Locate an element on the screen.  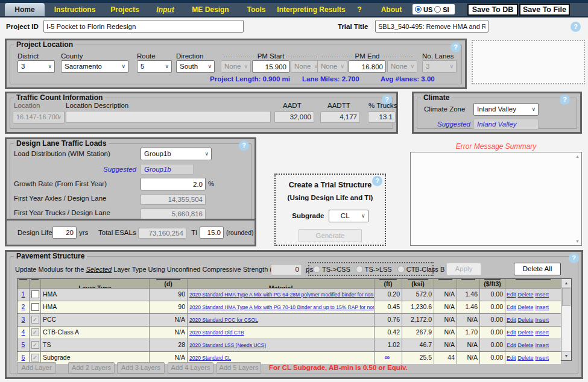
tab-projects: Projects is located at coordinates (125, 10).